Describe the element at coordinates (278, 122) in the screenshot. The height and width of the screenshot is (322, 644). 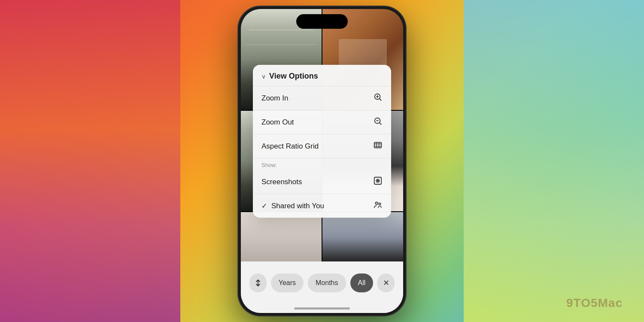
I see `zoom-out-label: Zoom Out` at that location.